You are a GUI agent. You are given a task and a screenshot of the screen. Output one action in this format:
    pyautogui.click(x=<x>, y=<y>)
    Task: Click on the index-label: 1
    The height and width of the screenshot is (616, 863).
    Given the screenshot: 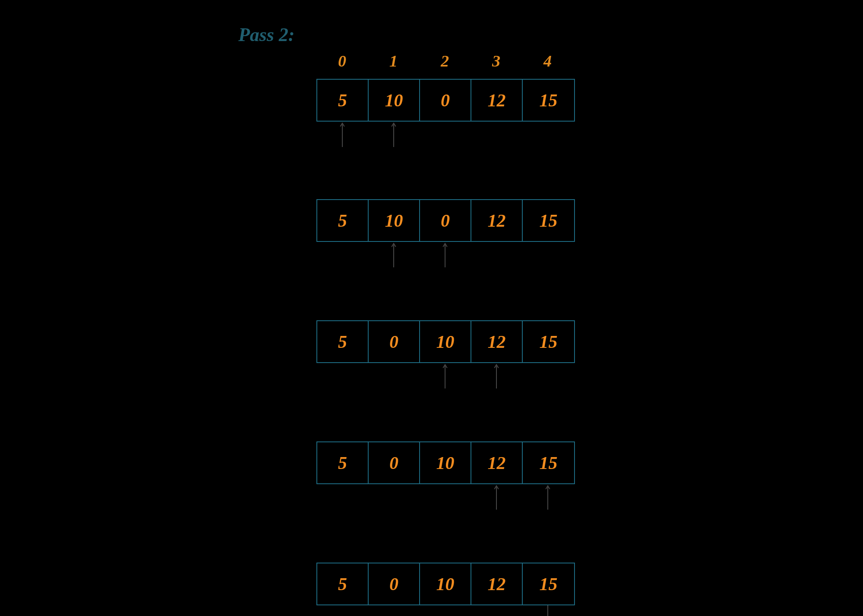 What is the action you would take?
    pyautogui.click(x=394, y=61)
    